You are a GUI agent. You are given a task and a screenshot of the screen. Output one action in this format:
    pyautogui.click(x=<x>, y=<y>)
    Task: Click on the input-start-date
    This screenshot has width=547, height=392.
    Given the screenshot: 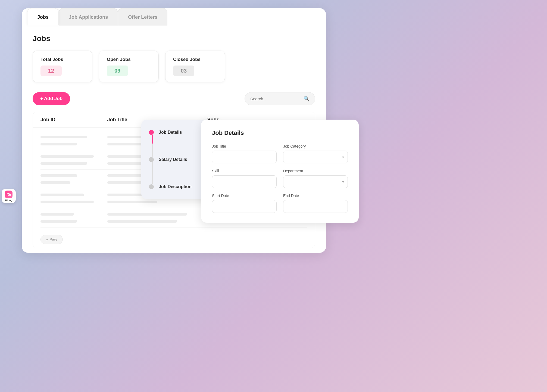 What is the action you would take?
    pyautogui.click(x=244, y=207)
    